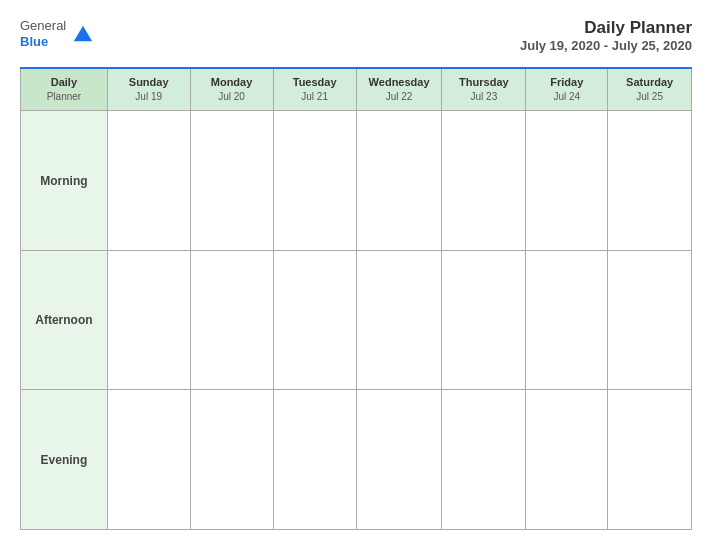 The width and height of the screenshot is (712, 550). Describe the element at coordinates (43, 42) in the screenshot. I see `logo-blue: Blue` at that location.